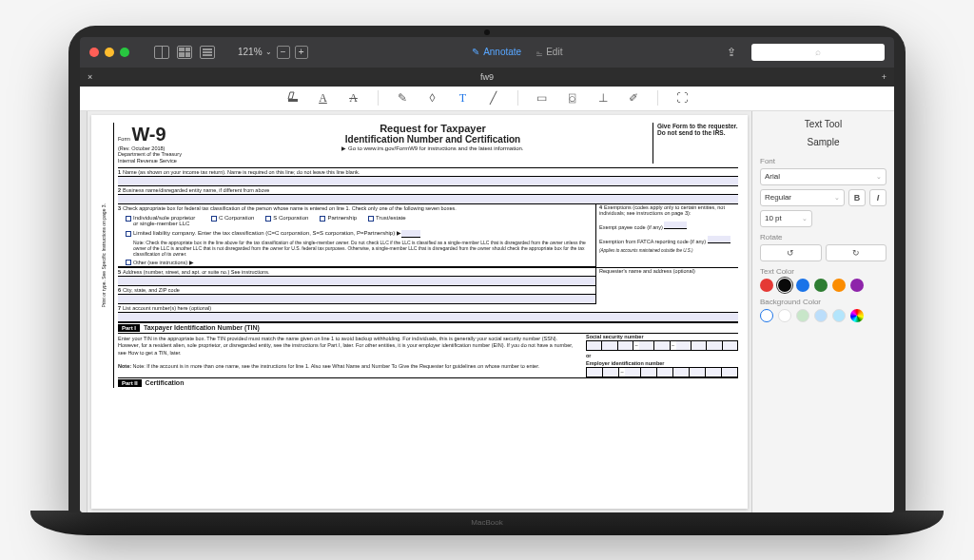 This screenshot has width=974, height=560. What do you see at coordinates (141, 148) in the screenshot?
I see `form-revision: (Rev. October 2018)` at bounding box center [141, 148].